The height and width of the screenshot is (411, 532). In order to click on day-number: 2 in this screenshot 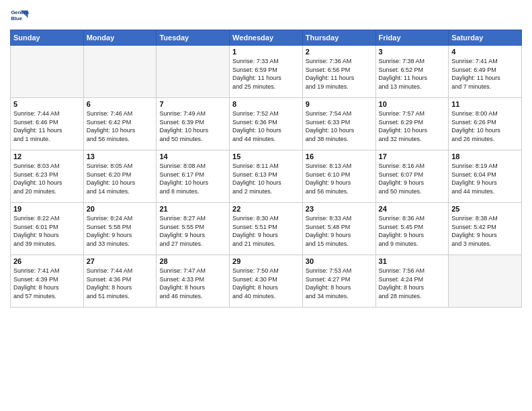, I will do `click(339, 52)`.